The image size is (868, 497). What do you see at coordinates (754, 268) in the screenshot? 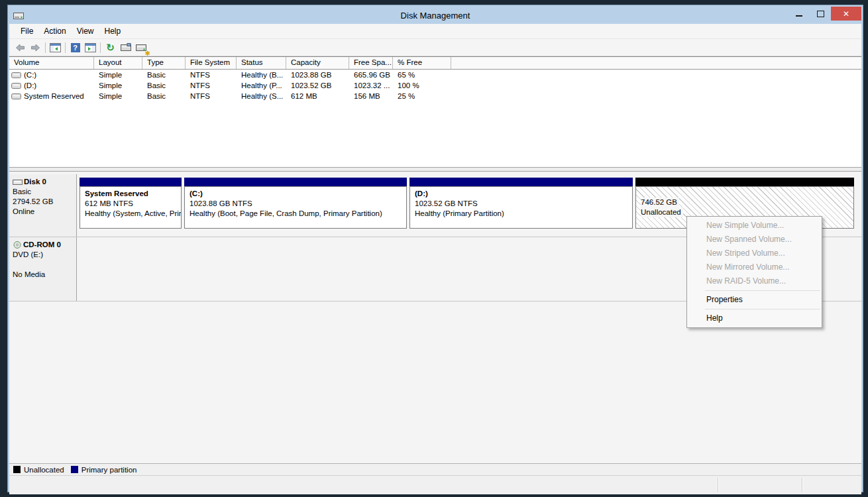
I see `menu-item-new-mirrored-volume: New Mirrored Volume...` at bounding box center [754, 268].